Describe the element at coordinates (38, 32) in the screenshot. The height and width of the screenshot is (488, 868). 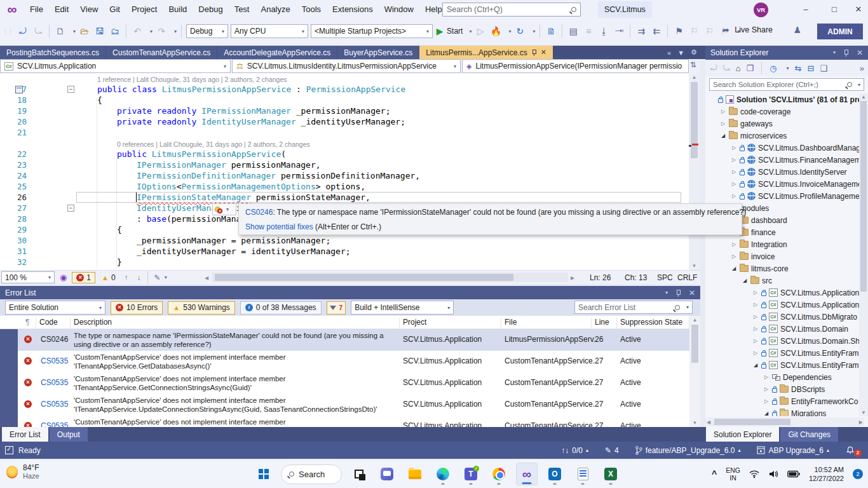
I see `navigate-forward-icon: ⤿` at that location.